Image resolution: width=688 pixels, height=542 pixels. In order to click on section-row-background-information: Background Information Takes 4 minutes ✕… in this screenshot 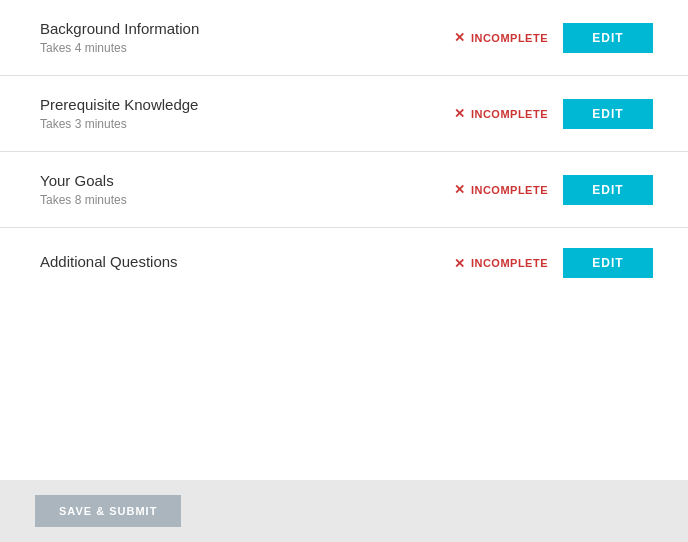, I will do `click(344, 38)`.